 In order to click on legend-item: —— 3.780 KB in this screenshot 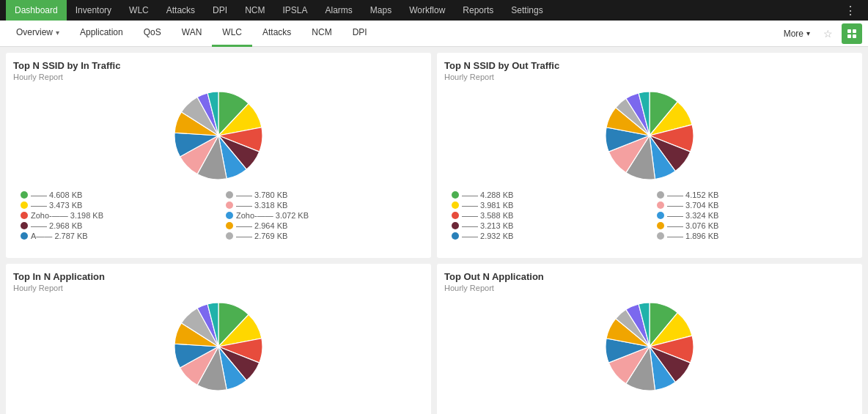, I will do `click(321, 195)`.